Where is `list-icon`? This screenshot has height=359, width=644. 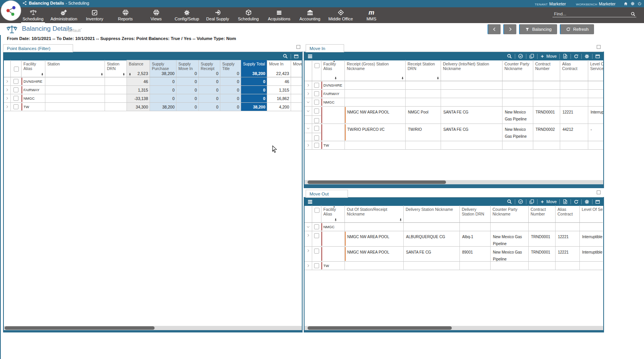 list-icon is located at coordinates (310, 56).